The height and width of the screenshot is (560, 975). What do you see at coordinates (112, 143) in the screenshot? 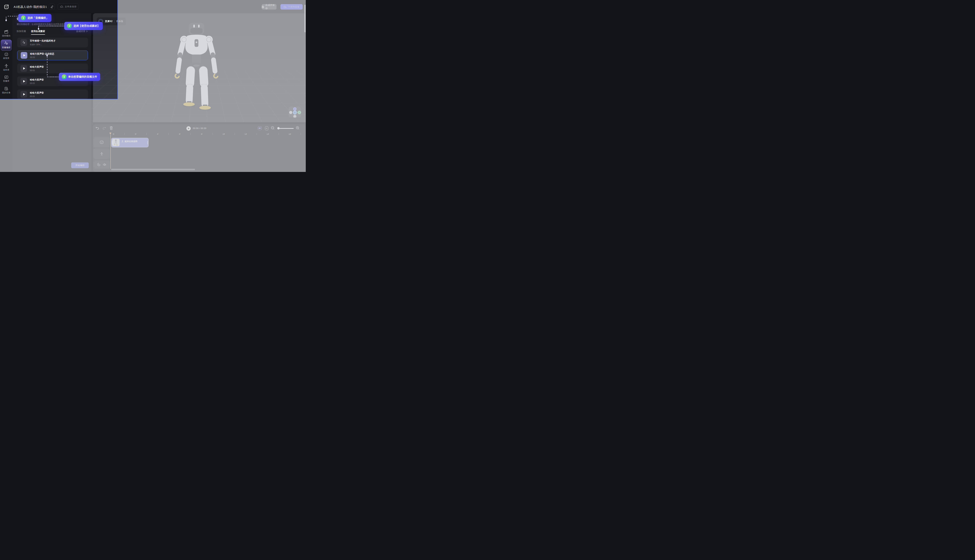
I see `clip-trim-handle-left` at bounding box center [112, 143].